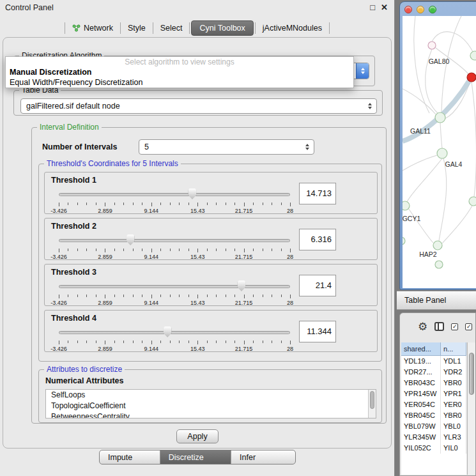 This screenshot has width=476, height=476. What do you see at coordinates (385, 8) in the screenshot?
I see `close-icon: ✕` at bounding box center [385, 8].